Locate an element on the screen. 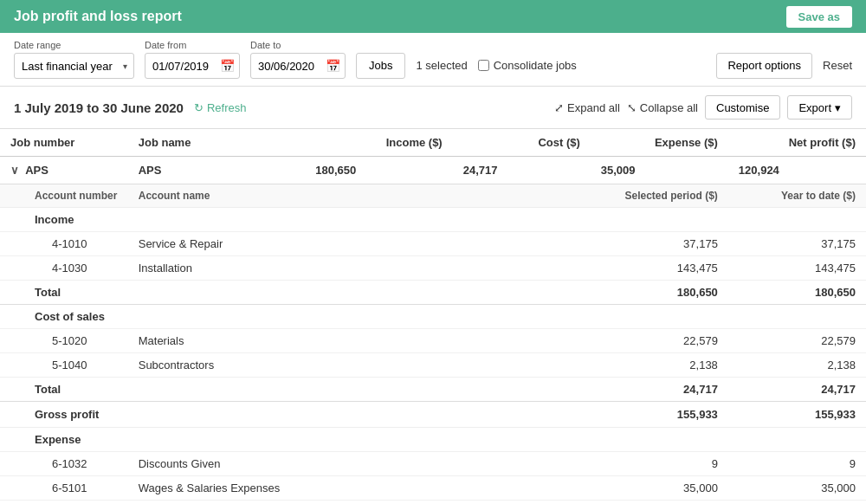  year-to-date: 35,000 is located at coordinates (797, 488).